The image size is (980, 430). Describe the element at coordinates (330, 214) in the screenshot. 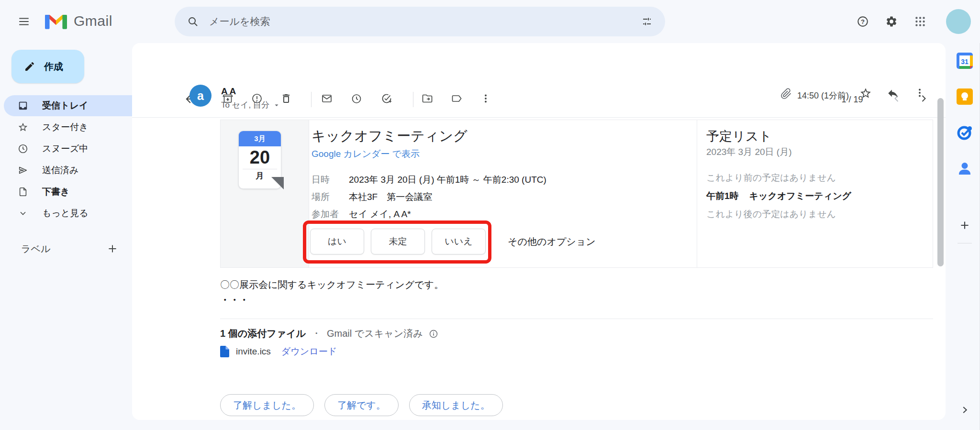

I see `row-label: 参加者` at that location.